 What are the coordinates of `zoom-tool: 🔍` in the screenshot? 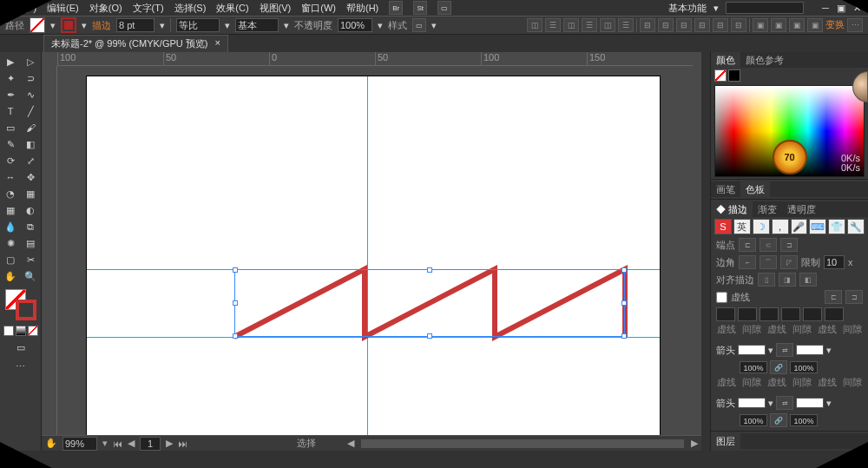 It's located at (30, 276).